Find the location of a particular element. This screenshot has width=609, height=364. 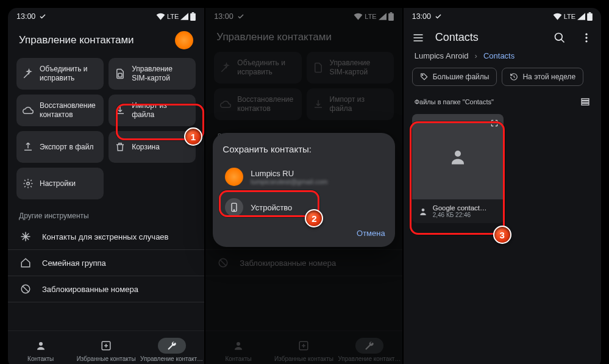

search-icon is located at coordinates (560, 38).